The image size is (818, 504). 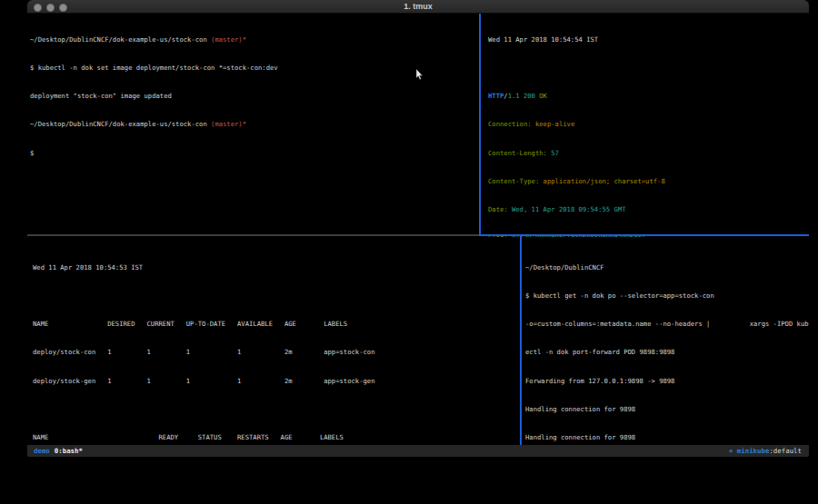 I want to click on window-titlebar: 1. tmux, so click(x=418, y=7).